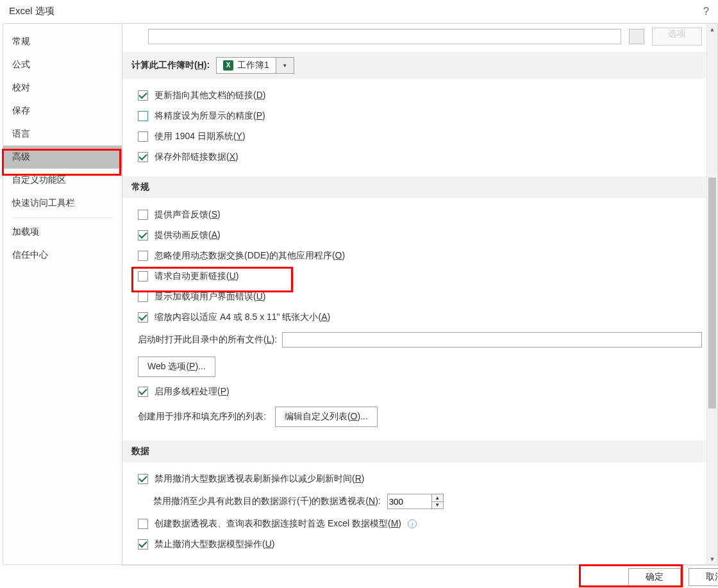 The height and width of the screenshot is (588, 718). What do you see at coordinates (143, 235) in the screenshot?
I see `checkbox-animation-feedback` at bounding box center [143, 235].